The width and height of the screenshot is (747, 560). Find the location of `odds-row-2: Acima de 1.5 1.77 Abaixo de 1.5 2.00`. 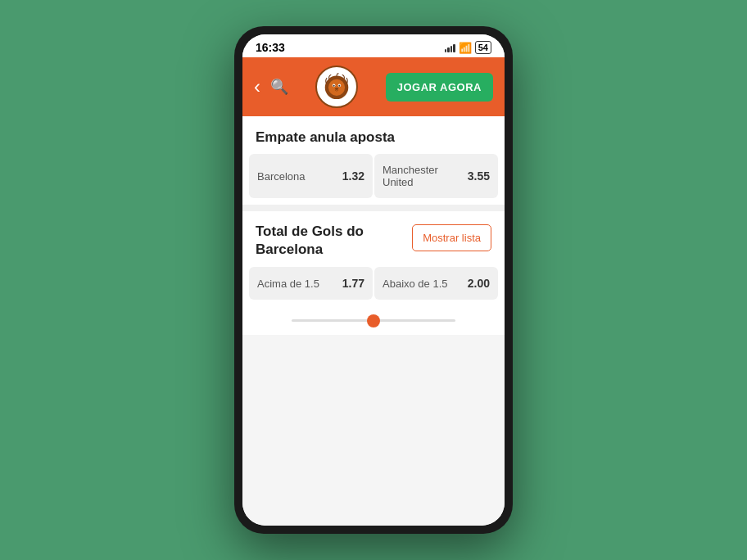

odds-row-2: Acima de 1.5 1.77 Abaixo de 1.5 2.00 is located at coordinates (374, 288).